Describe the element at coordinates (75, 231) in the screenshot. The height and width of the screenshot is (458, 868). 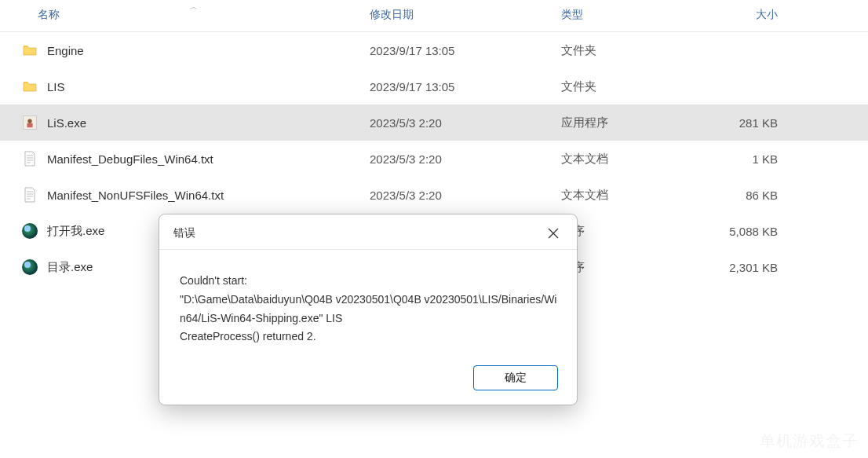
I see `file-name: 打开我.exe` at that location.